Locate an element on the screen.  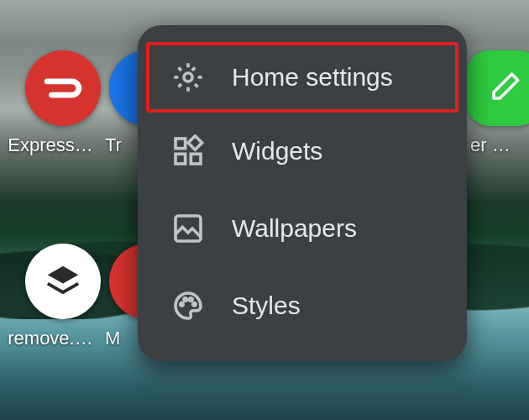
menu-label: Styles is located at coordinates (266, 306).